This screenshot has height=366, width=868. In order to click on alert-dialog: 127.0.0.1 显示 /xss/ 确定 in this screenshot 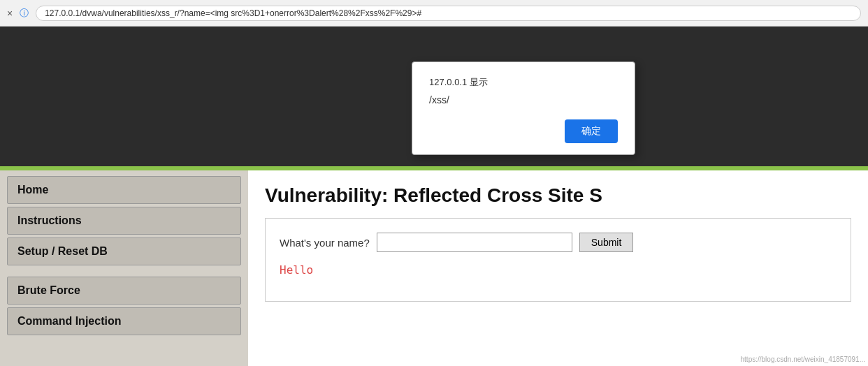, I will do `click(523, 108)`.